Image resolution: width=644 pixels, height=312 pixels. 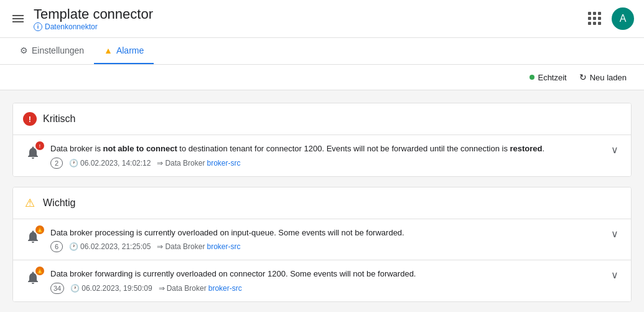 I want to click on alert-meta-2: 6 🕐 06.02.2023, 21:25:05 ⇒ Data Broker b…, so click(x=326, y=247).